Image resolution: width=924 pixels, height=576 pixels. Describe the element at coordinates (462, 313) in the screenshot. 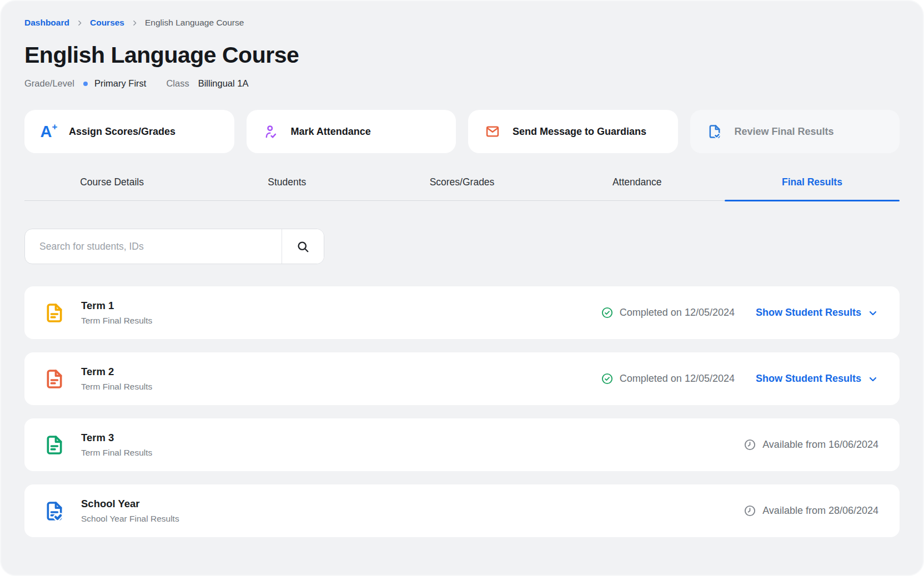

I see `result-row-term-1: Term 1 Term Final Results Completed on 1…` at that location.